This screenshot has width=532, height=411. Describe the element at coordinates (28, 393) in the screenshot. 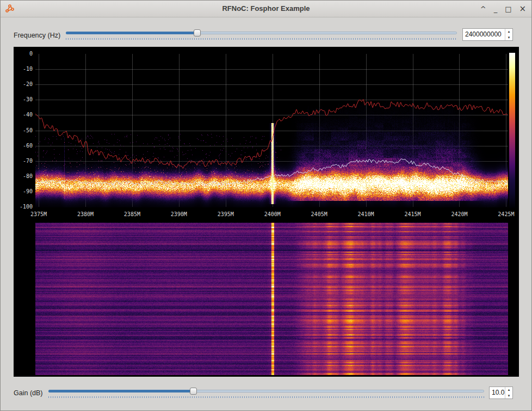

I see `gain-label: Gain (dB)` at that location.